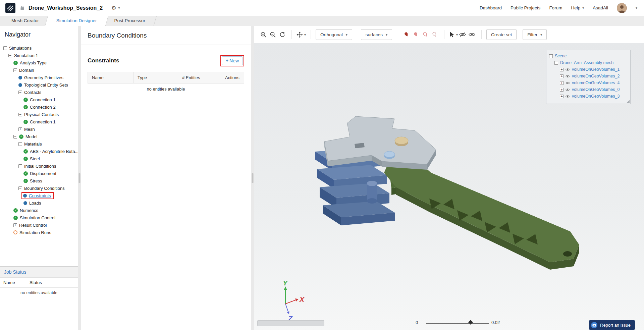 This screenshot has height=330, width=644. Describe the element at coordinates (425, 35) in the screenshot. I see `selection-pin-outline-icon` at that location.